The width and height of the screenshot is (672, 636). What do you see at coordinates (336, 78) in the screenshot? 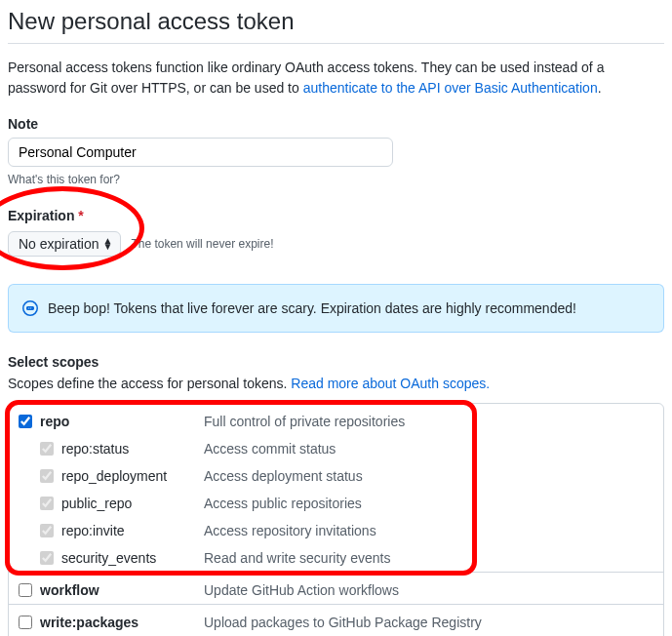
I see `intro-text: Personal access tokens function like ord…` at bounding box center [336, 78].